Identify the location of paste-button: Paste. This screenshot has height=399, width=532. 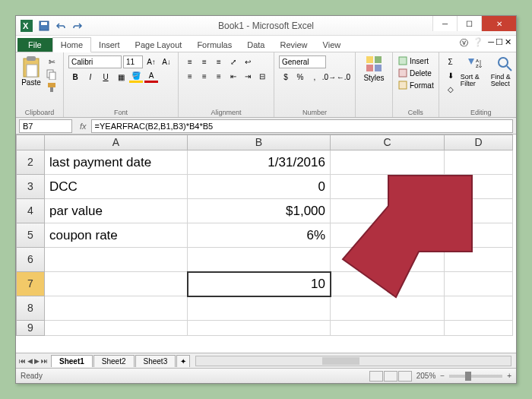
(31, 71).